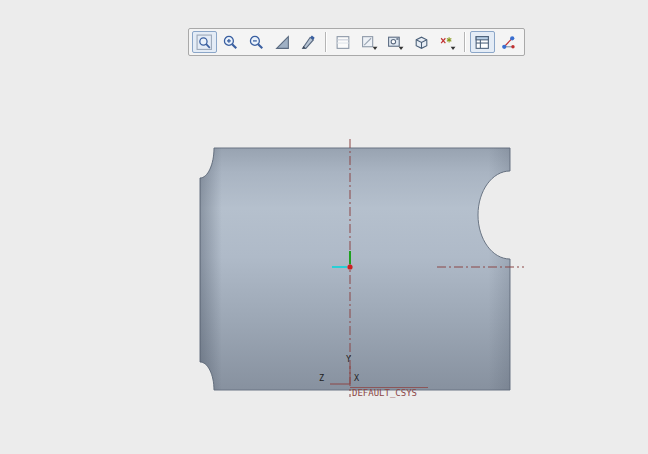  What do you see at coordinates (322, 378) in the screenshot?
I see `csys-z-label: Z` at bounding box center [322, 378].